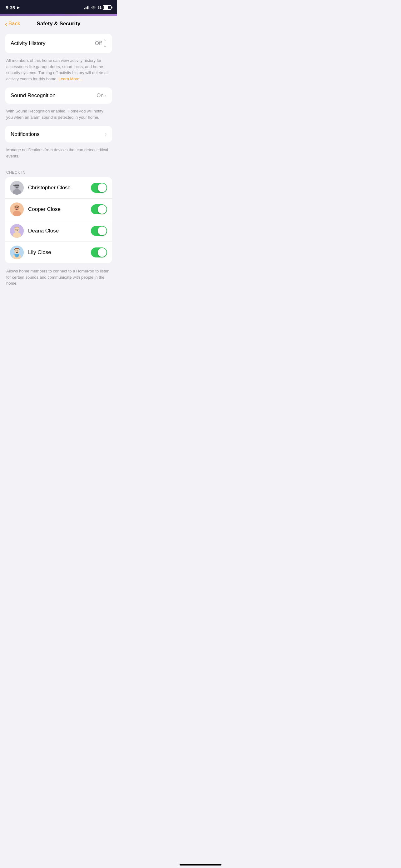 The image size is (401, 868). Describe the element at coordinates (99, 209) in the screenshot. I see `cooper-toggle` at that location.